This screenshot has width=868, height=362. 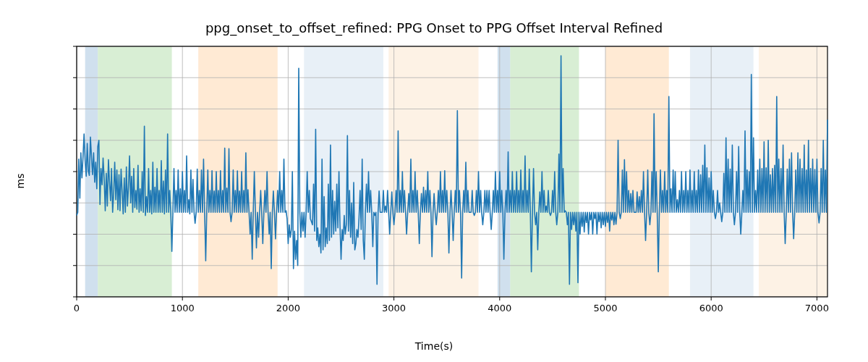 What do you see at coordinates (712, 308) in the screenshot?
I see `x-tick-label: 6000` at bounding box center [712, 308].